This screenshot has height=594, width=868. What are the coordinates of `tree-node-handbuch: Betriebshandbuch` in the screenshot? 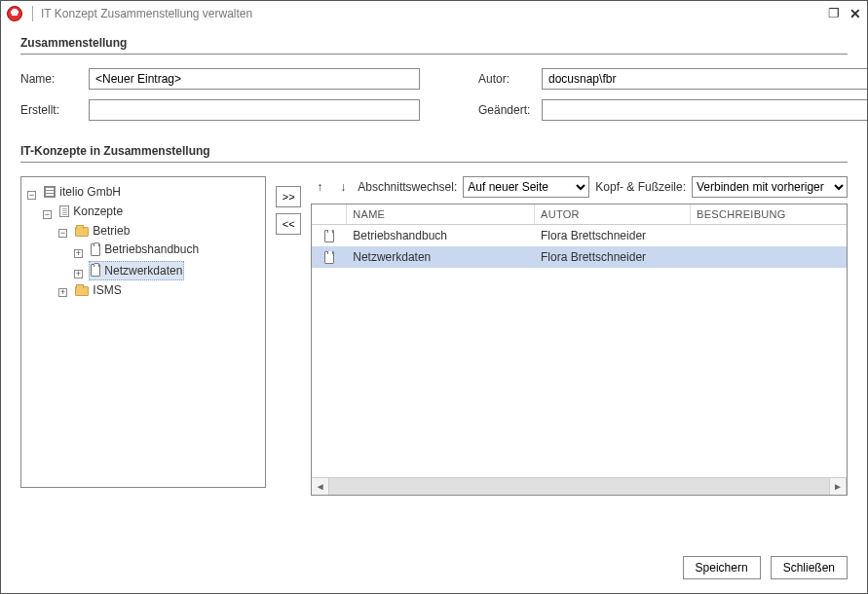 It's located at (144, 249).